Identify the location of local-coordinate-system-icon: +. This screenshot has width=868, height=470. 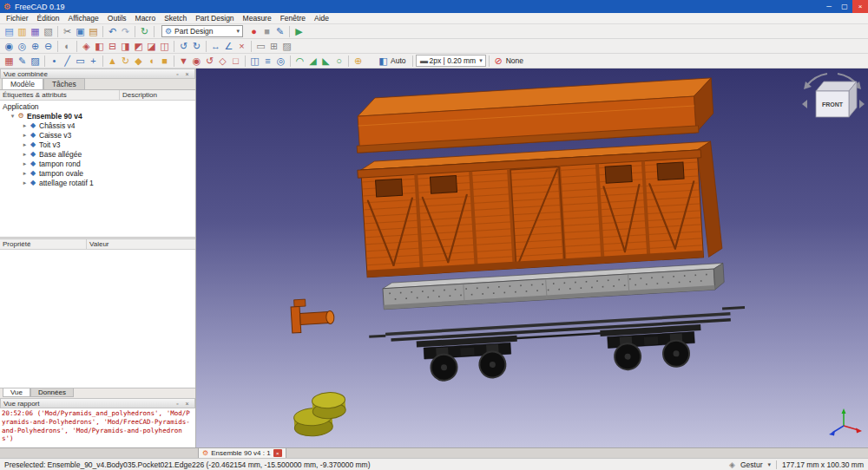
(94, 61).